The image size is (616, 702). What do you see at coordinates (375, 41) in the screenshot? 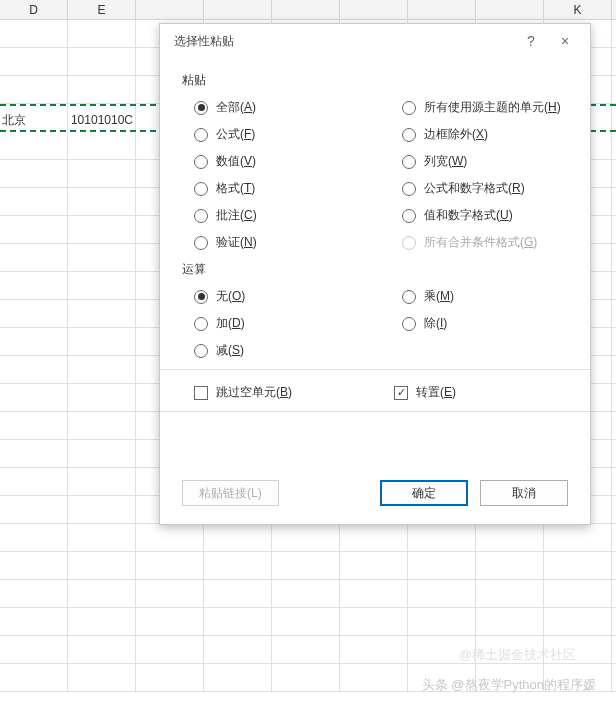
I see `dialog-titlebar: 选择性粘贴 ? ×` at bounding box center [375, 41].